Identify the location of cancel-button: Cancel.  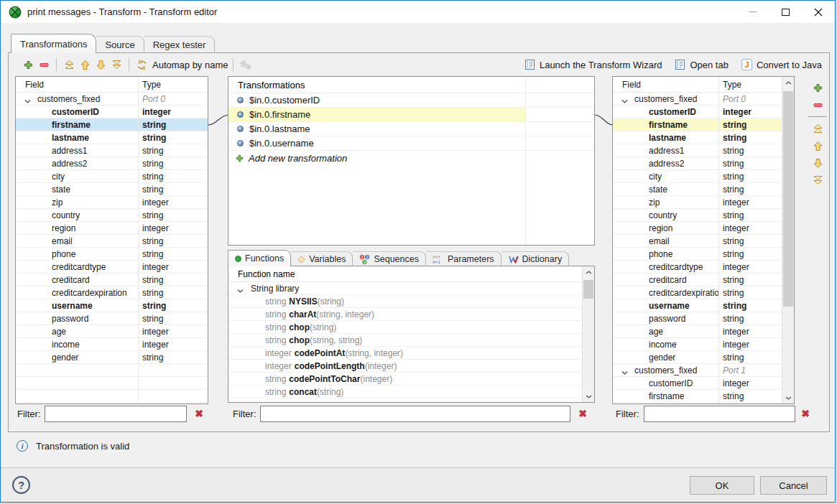
(793, 485).